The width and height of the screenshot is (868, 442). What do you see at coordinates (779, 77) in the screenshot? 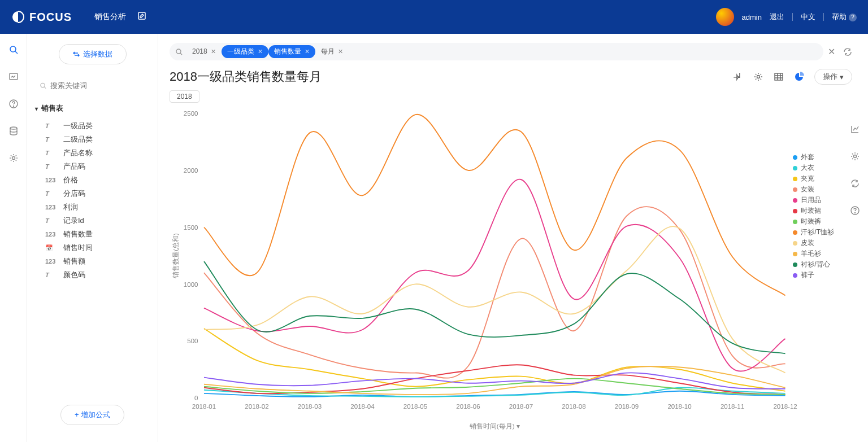
I see `table-icon` at bounding box center [779, 77].